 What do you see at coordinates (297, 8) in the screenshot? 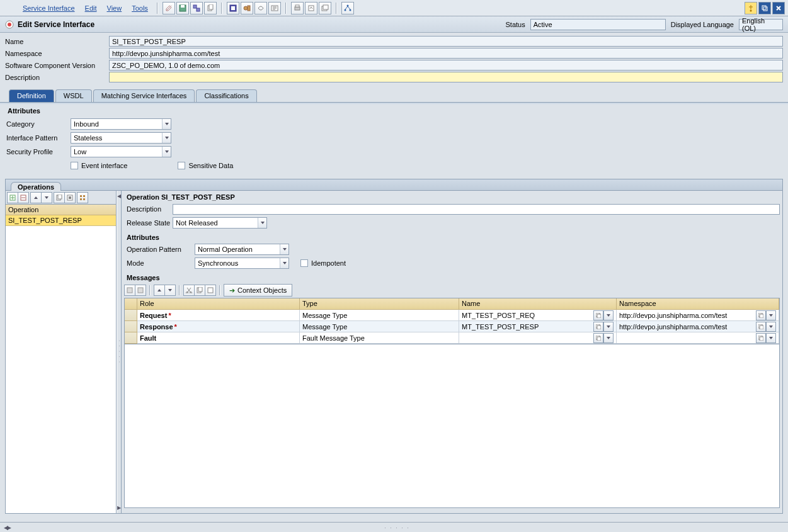
I see `toolbar-print-icon` at bounding box center [297, 8].